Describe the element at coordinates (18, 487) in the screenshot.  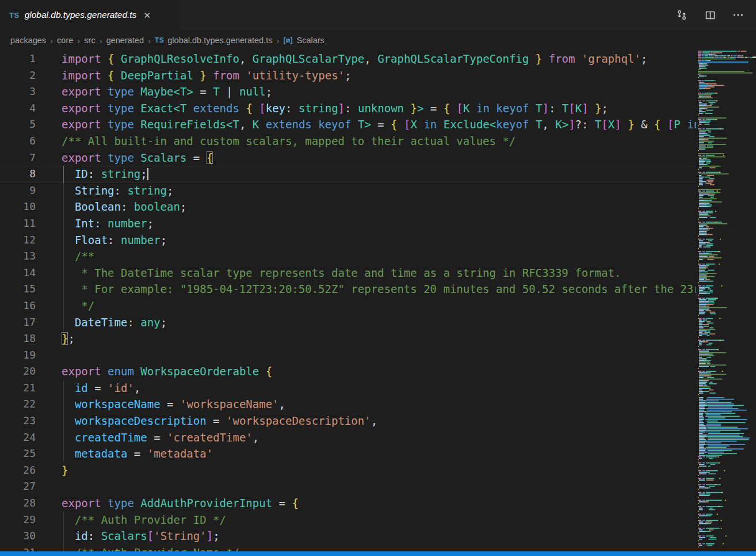
I see `line-number: 27` at that location.